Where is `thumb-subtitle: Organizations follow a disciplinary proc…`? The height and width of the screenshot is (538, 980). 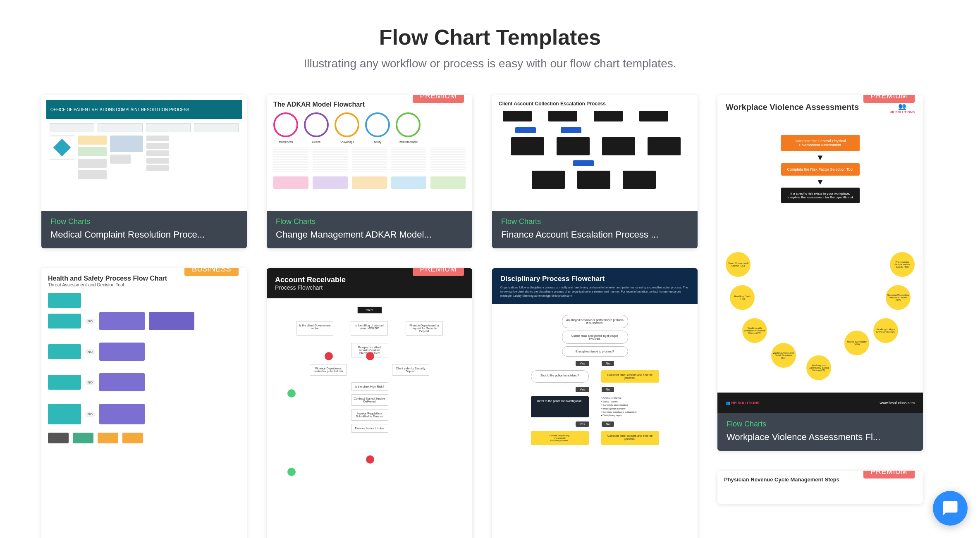 thumb-subtitle: Organizations follow a disciplinary proc… is located at coordinates (595, 292).